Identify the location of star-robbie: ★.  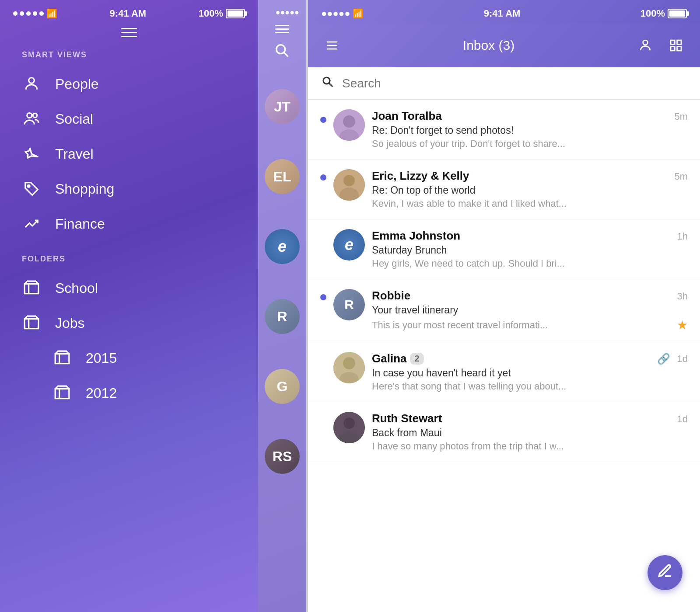
(682, 325).